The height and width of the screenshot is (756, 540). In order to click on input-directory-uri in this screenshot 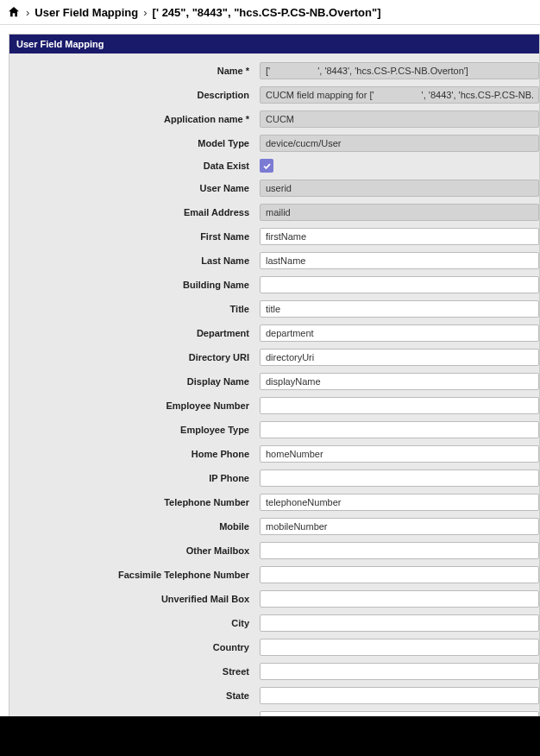, I will do `click(399, 357)`.